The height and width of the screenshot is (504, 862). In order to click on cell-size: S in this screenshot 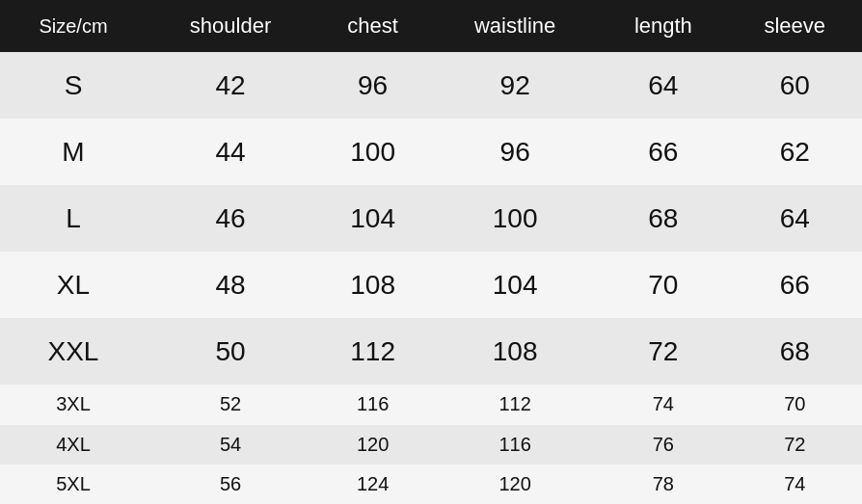, I will do `click(73, 85)`.